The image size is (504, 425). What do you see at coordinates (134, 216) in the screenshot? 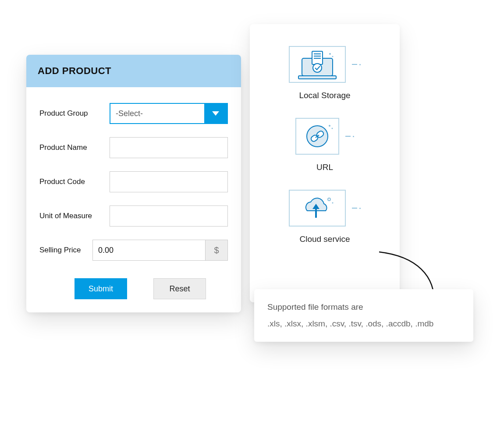
I see `row-unit-of-measure: Unit of Measure` at bounding box center [134, 216].